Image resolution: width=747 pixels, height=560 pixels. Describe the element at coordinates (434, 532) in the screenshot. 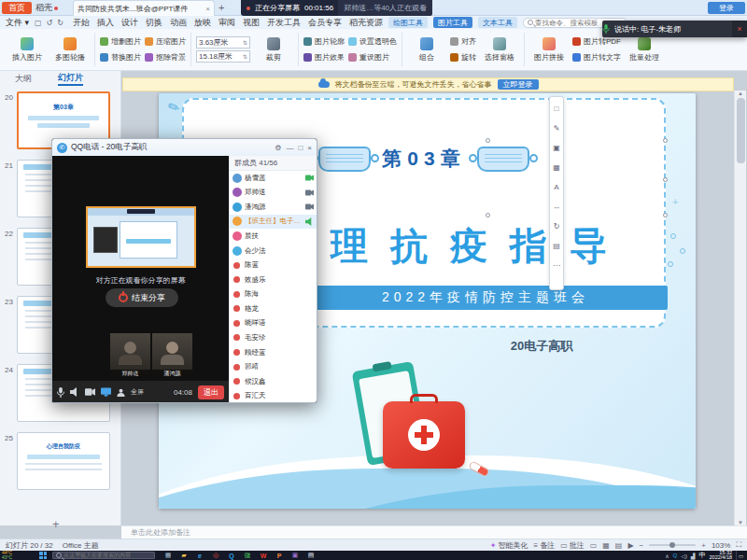

I see `notes-area: 单击此处添加备注` at that location.